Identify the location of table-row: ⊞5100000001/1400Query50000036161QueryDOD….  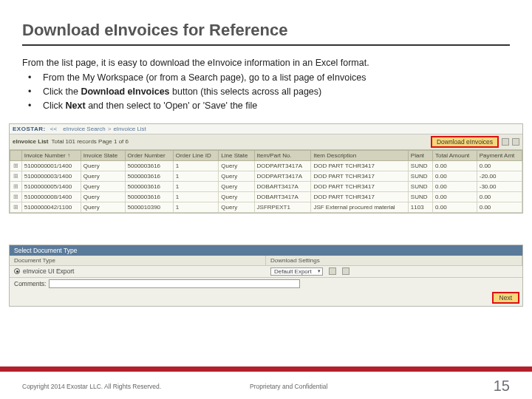
(266, 166).